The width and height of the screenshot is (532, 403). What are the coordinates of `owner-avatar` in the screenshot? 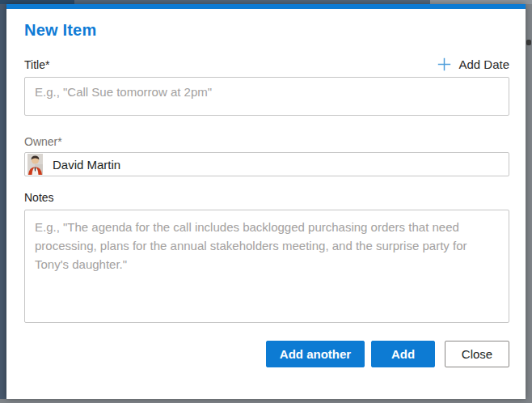 It's located at (36, 164).